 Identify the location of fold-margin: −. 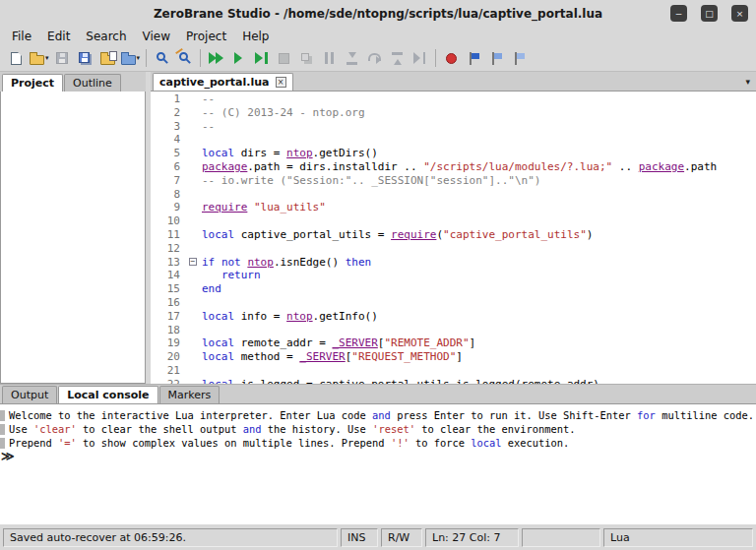
(195, 263).